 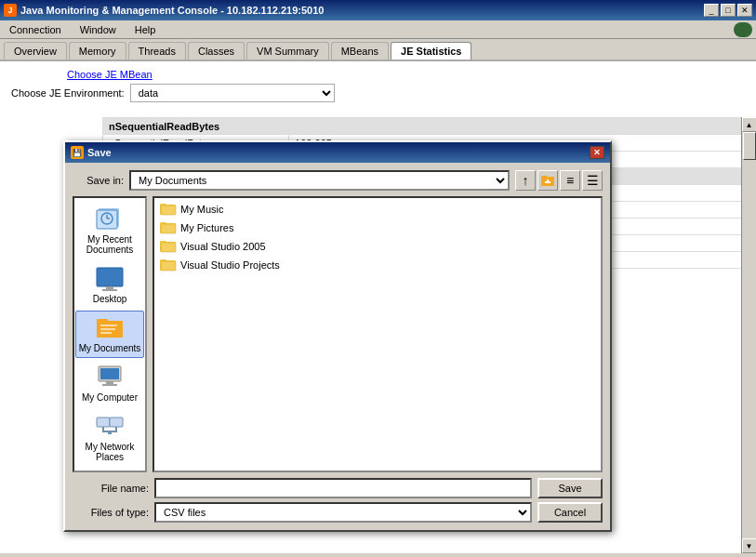 I want to click on dialog-title-icon: 💾, so click(x=77, y=153).